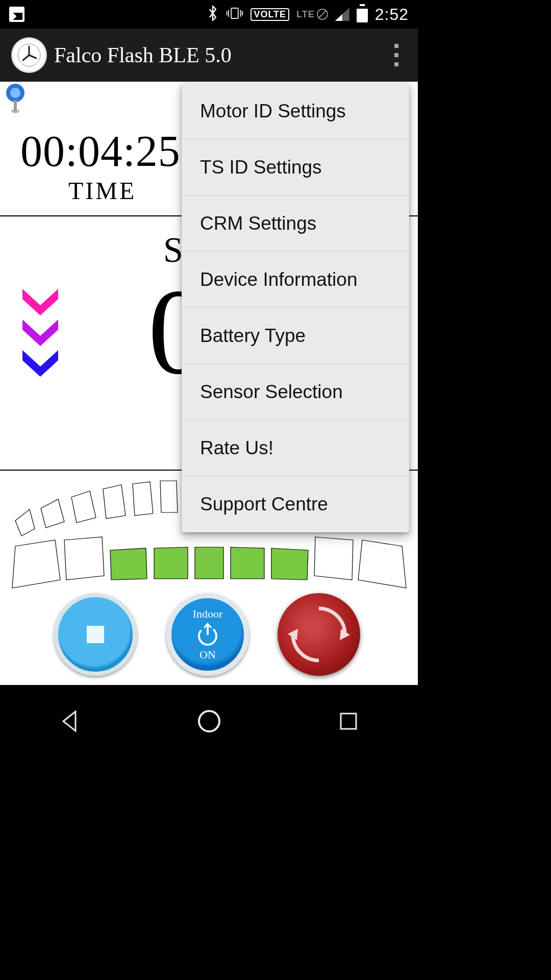 This screenshot has height=980, width=551. I want to click on app-logo-icon, so click(29, 55).